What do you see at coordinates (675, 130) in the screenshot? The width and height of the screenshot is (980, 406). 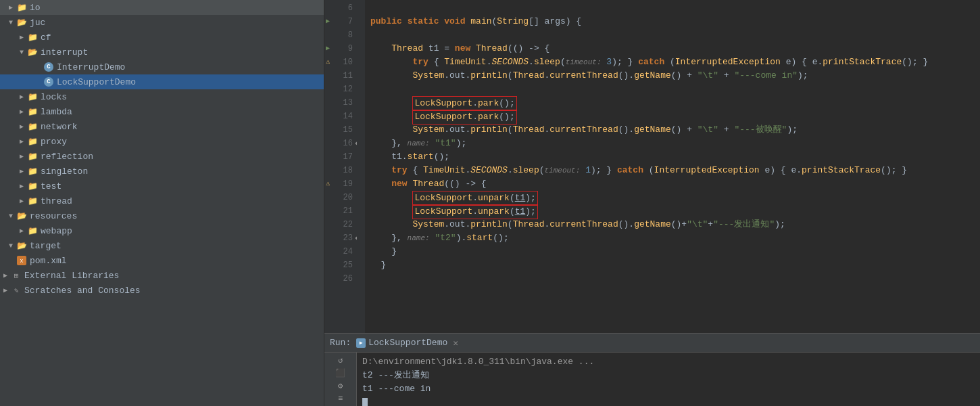 I see `code-line-15: System.out.println(Thread.currentThread(…` at bounding box center [675, 130].